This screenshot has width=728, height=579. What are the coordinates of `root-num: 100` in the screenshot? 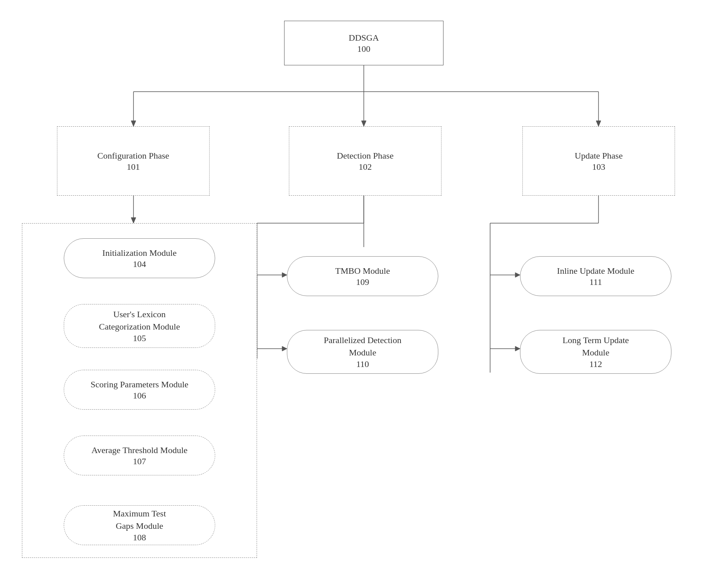 It's located at (364, 49).